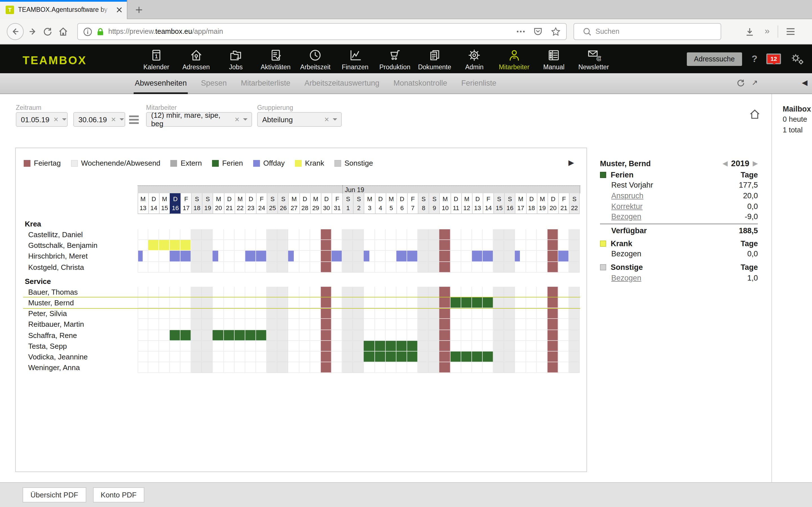 The width and height of the screenshot is (812, 507). What do you see at coordinates (301, 245) in the screenshot?
I see `employee-row: Gottschalk, Benjamin` at bounding box center [301, 245].